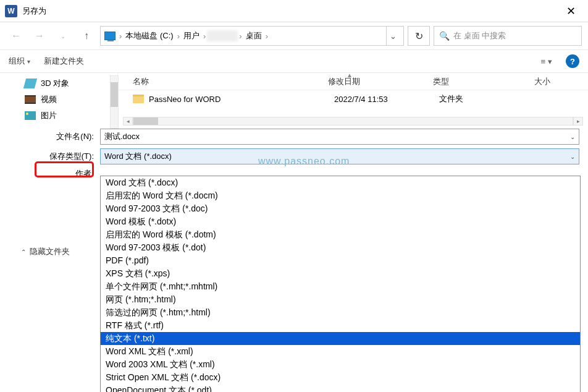 This screenshot has width=588, height=392. I want to click on author-label: 作者:, so click(52, 174).